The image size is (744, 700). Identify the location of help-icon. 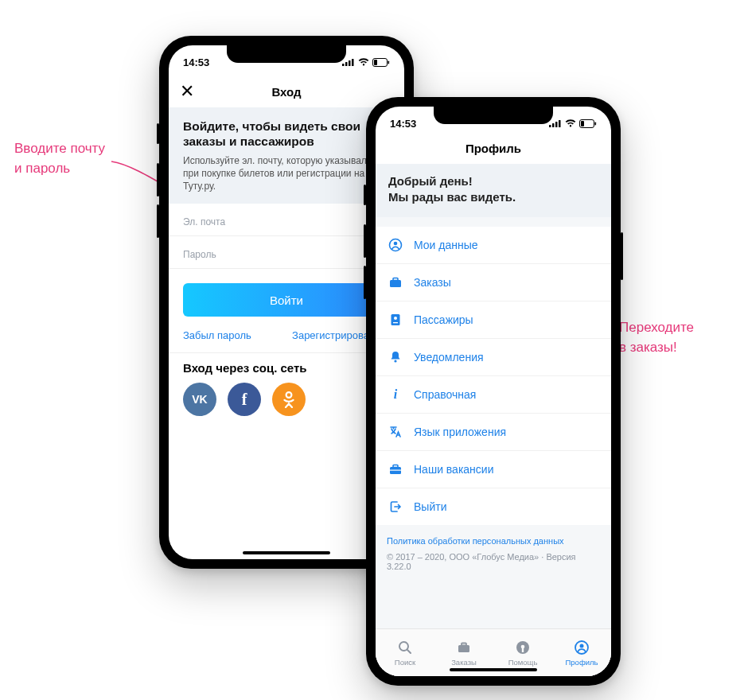
(523, 648).